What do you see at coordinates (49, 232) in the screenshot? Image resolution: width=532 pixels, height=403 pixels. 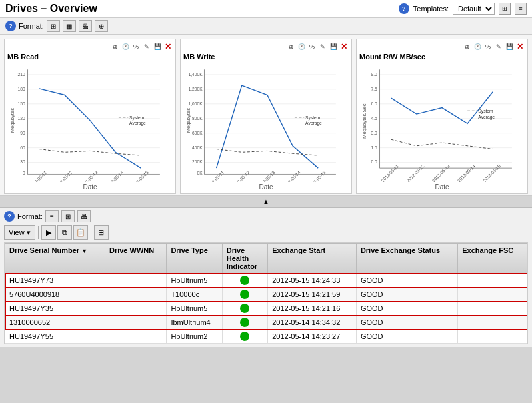 I see `play-btn: ▶` at bounding box center [49, 232].